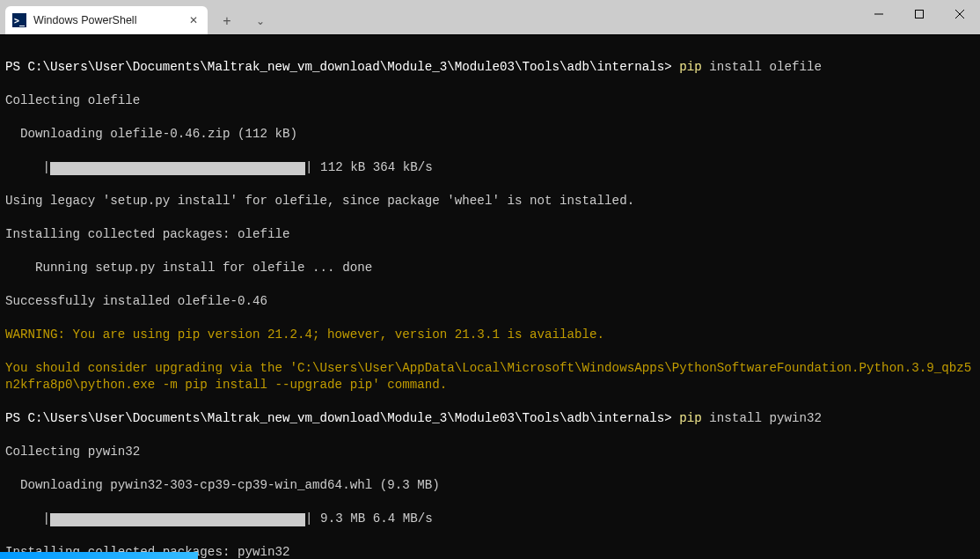 This screenshot has height=559, width=980. What do you see at coordinates (879, 14) in the screenshot?
I see `minimize-icon` at bounding box center [879, 14].